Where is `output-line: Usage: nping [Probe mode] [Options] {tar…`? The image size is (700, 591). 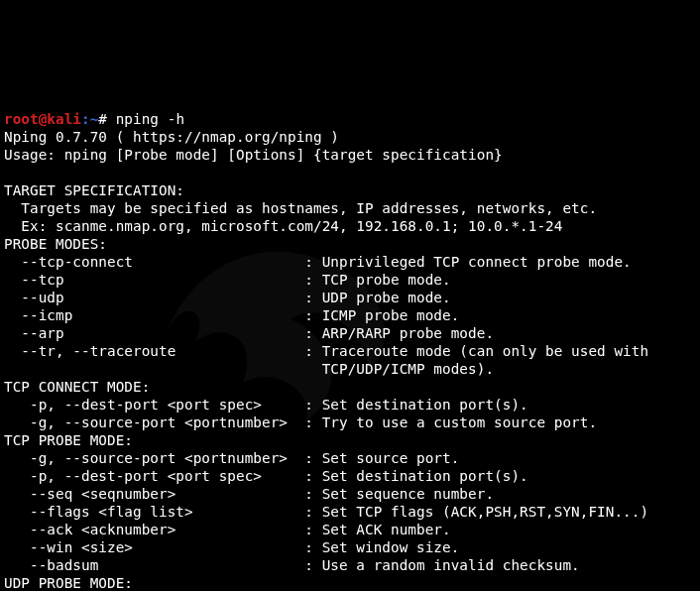
output-line: Usage: nping [Probe mode] [Options] {tar… is located at coordinates (254, 155).